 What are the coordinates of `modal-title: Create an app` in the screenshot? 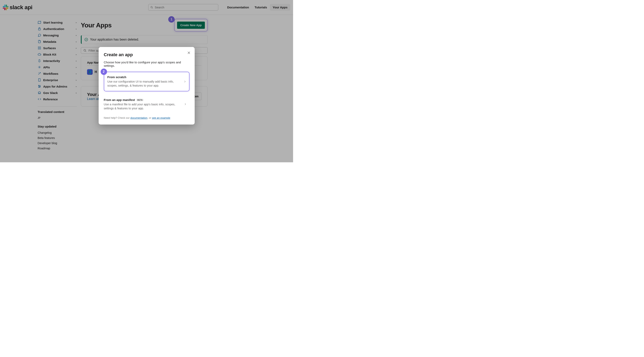 It's located at (146, 55).